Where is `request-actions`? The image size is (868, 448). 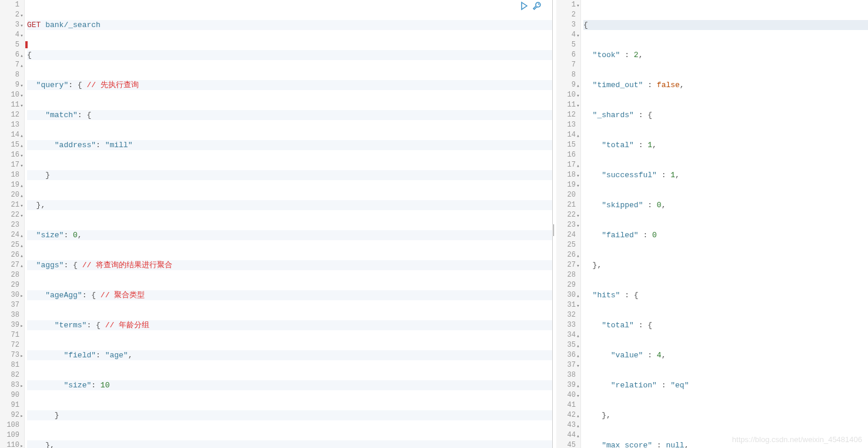 request-actions is located at coordinates (530, 6).